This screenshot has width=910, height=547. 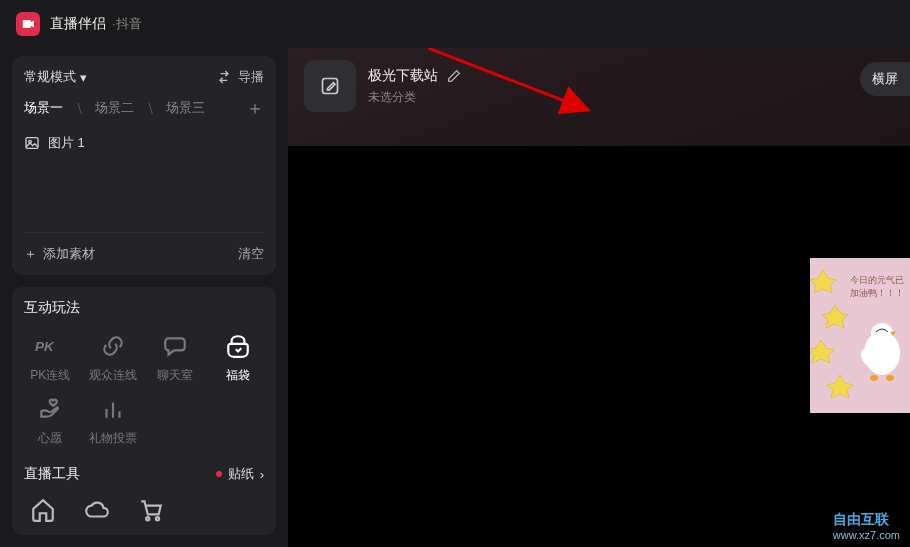 I want to click on watermark: 自由互联 www.xz7.com, so click(x=866, y=526).